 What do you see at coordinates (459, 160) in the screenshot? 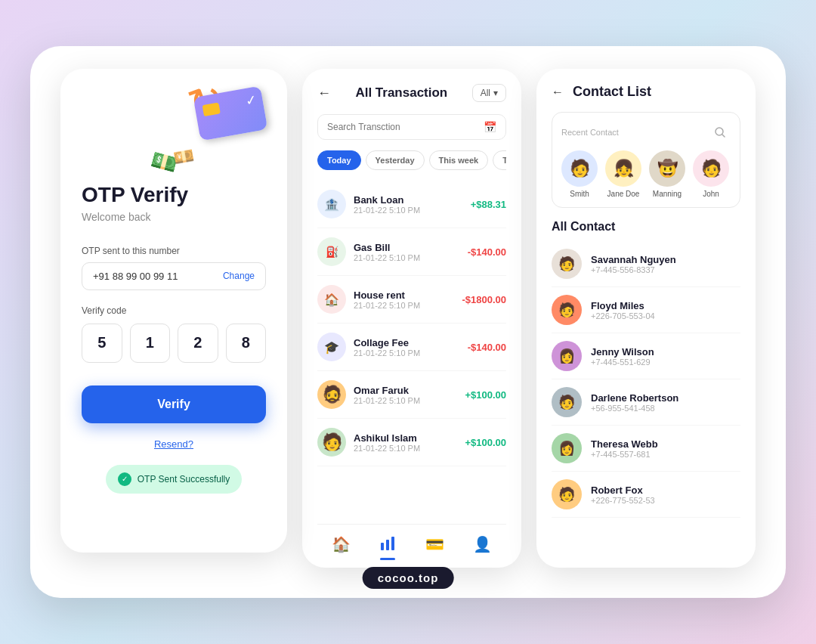
I see `tab-this-week: This week` at bounding box center [459, 160].